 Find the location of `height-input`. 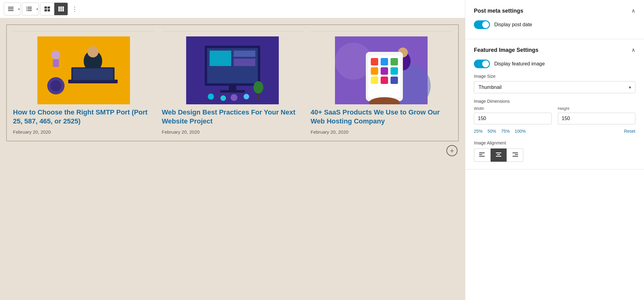

height-input is located at coordinates (597, 119).